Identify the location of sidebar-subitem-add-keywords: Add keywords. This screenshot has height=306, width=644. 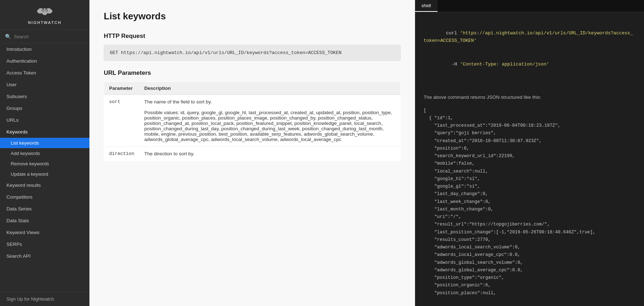
(45, 153).